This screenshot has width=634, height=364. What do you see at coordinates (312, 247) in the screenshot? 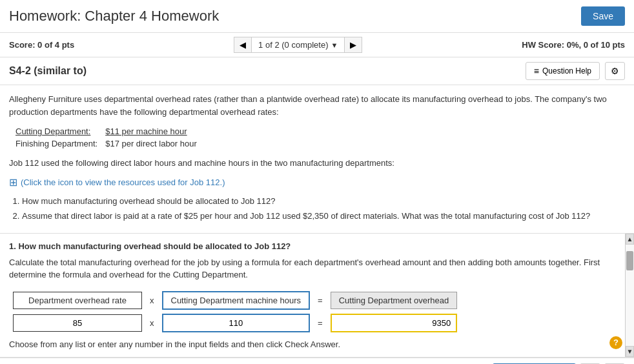
I see `answer-question-label: 1. How much manufacturing overhead shoul…` at bounding box center [312, 247].